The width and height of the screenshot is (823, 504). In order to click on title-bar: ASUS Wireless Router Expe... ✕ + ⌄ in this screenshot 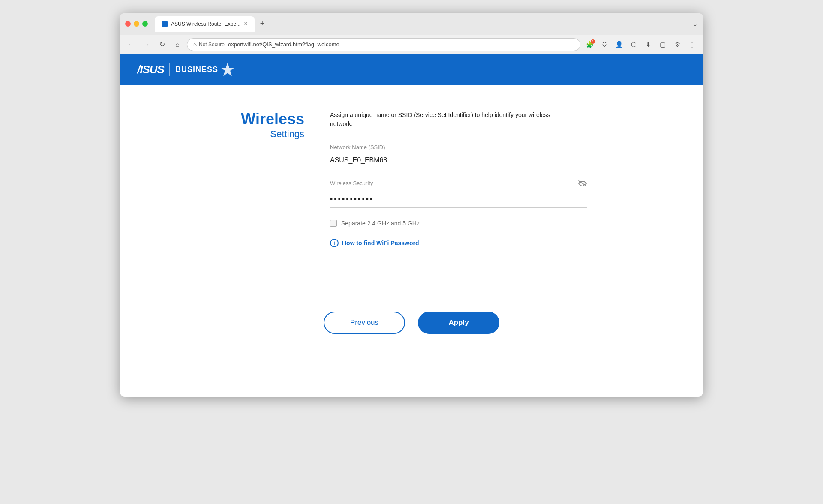, I will do `click(412, 24)`.